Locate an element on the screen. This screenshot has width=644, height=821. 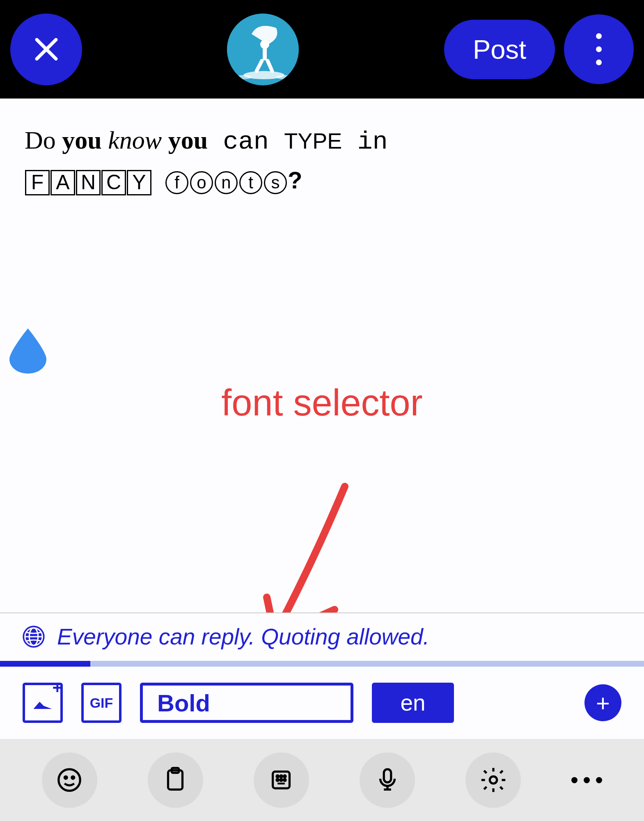
gif-icon: GIF is located at coordinates (102, 703).